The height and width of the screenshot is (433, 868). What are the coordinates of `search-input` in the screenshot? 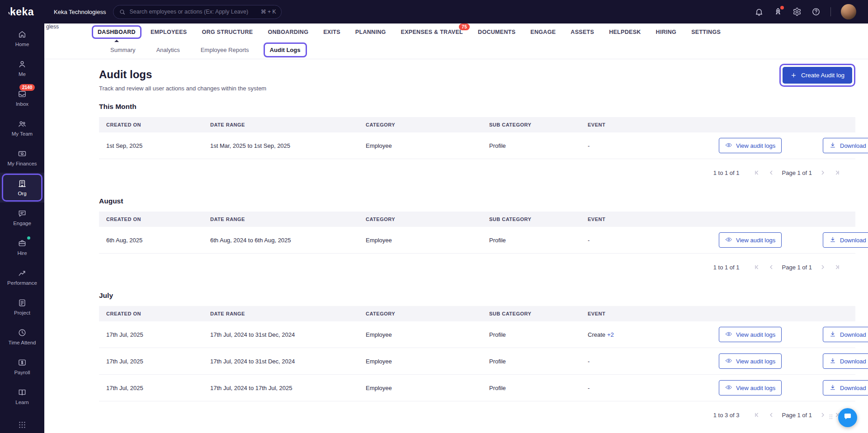 It's located at (193, 12).